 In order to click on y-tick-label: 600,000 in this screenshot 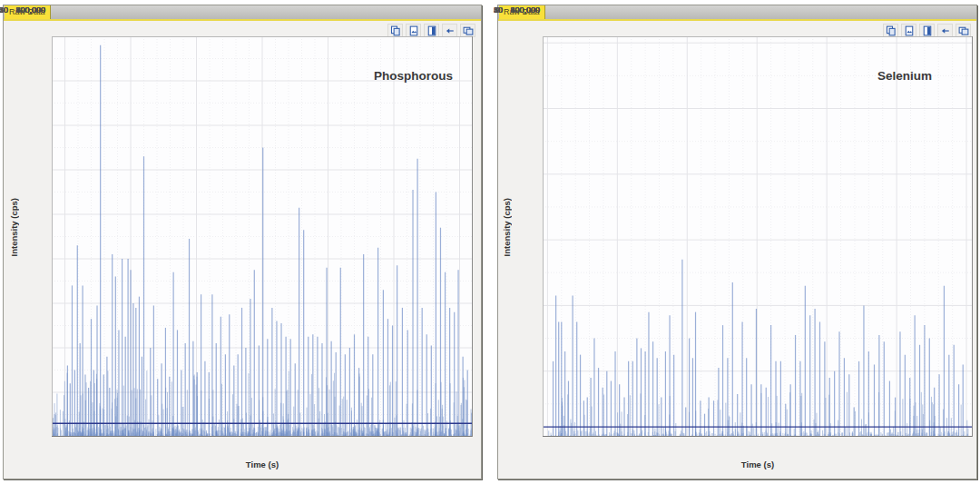, I will do `click(519, 10)`.